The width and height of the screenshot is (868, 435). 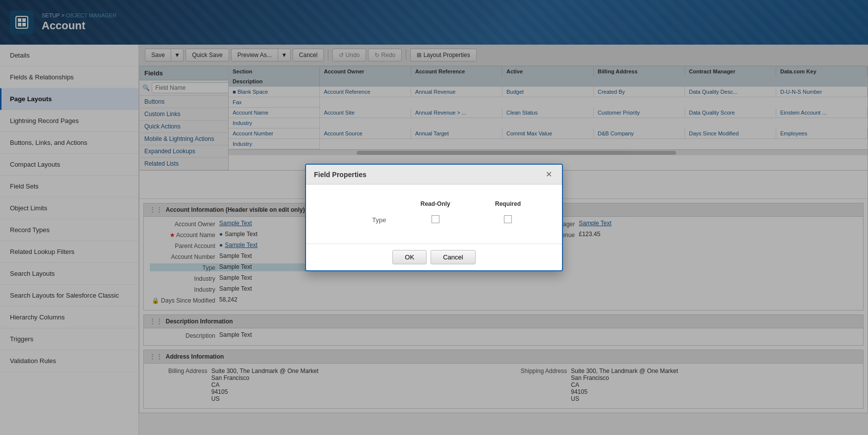 I want to click on col-header-empty, so click(x=362, y=206).